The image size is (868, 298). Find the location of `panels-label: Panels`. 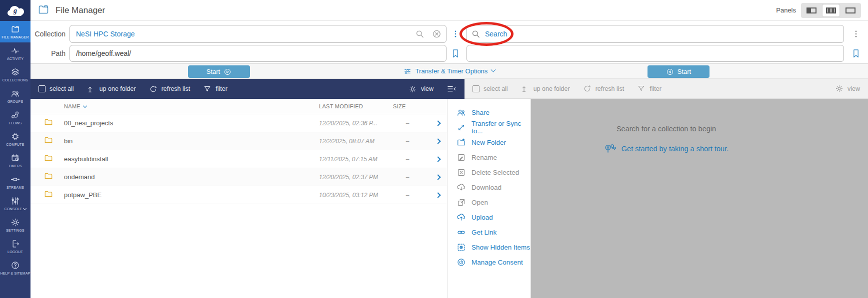

panels-label: Panels is located at coordinates (786, 10).